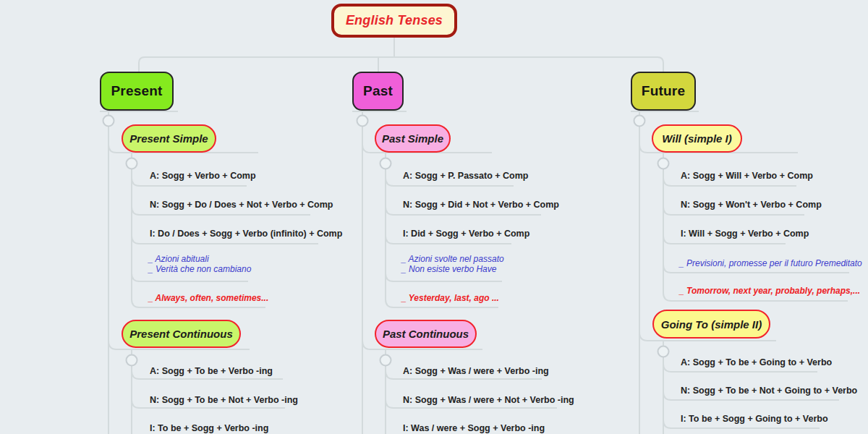 This screenshot has height=434, width=868. I want to click on branch-node-past: Past, so click(378, 91).